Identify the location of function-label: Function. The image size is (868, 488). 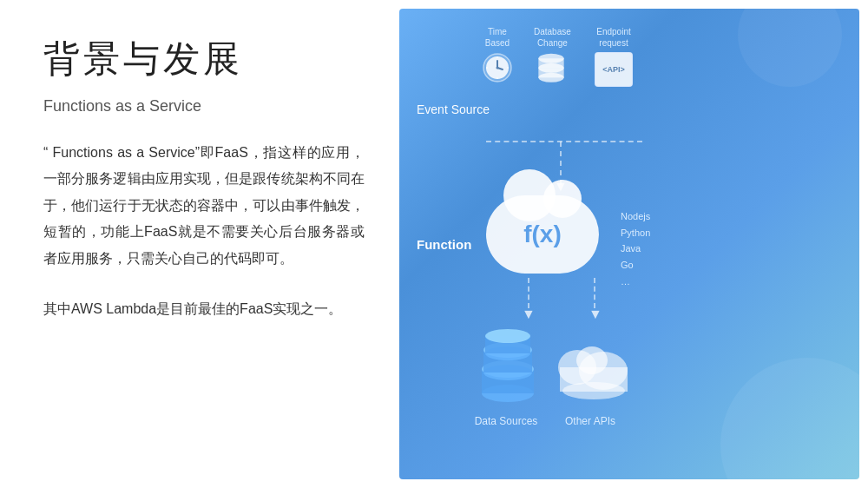
(444, 245).